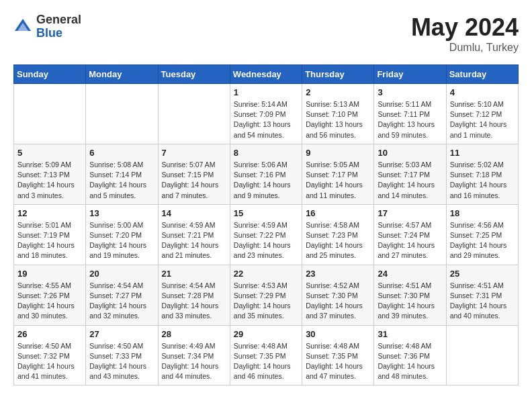 This screenshot has width=532, height=411. I want to click on day-info: Sunrise: 5:05 AMSunset: 7:17 PMDaylight:…, so click(338, 180).